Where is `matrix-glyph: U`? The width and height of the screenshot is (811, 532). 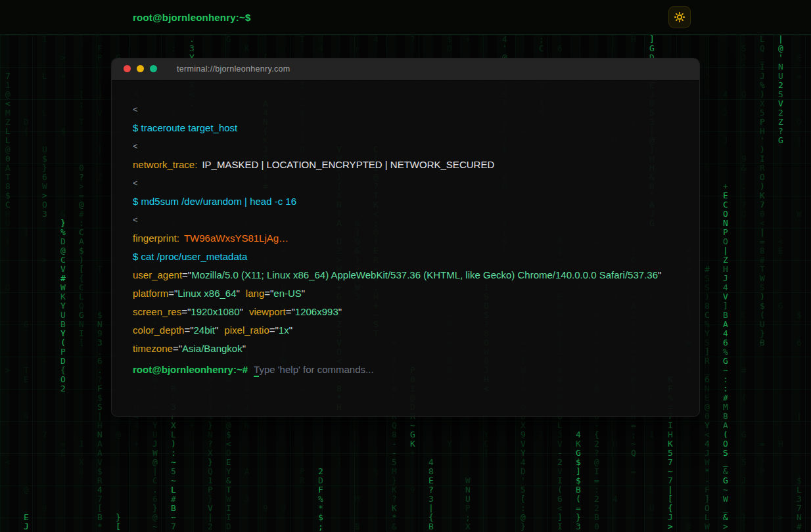 matrix-glyph: U is located at coordinates (652, 508).